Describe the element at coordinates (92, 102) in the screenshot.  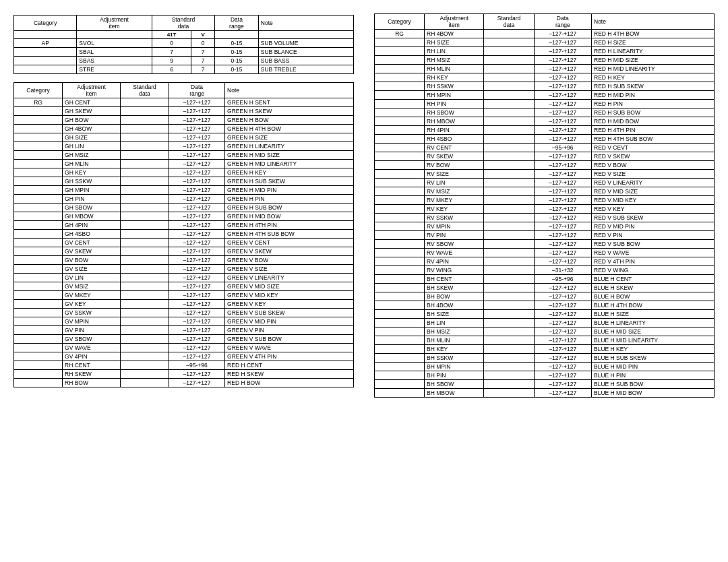
I see `table-cell: GH CENT` at that location.